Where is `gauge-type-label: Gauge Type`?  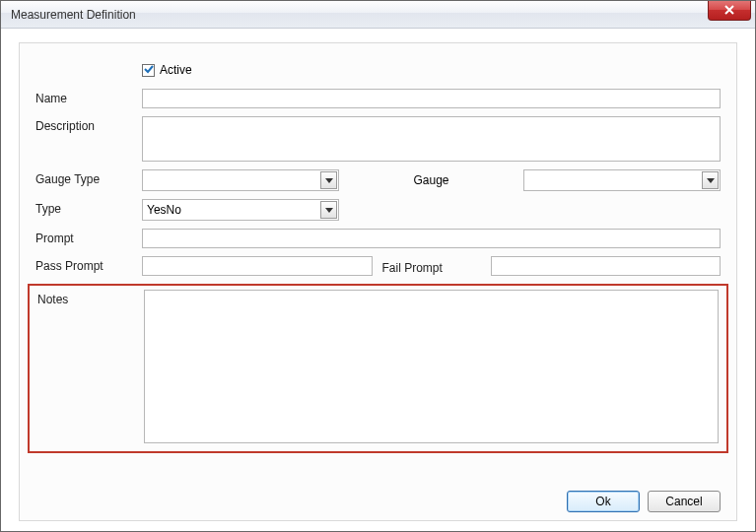 gauge-type-label: Gauge Type is located at coordinates (85, 177).